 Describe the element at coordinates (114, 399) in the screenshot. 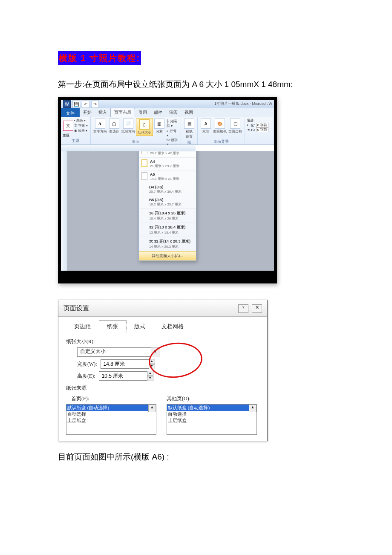

I see `first-page-label: 首页(F):` at that location.